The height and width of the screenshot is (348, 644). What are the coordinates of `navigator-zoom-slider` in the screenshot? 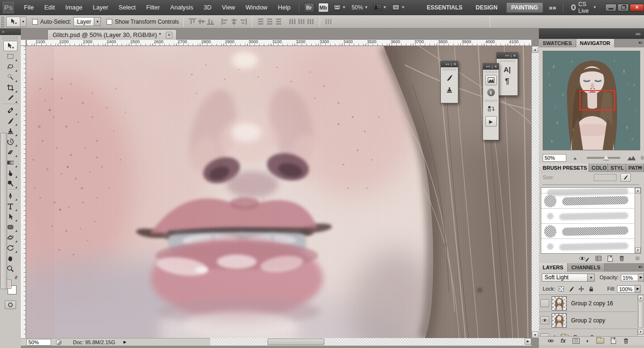 It's located at (603, 158).